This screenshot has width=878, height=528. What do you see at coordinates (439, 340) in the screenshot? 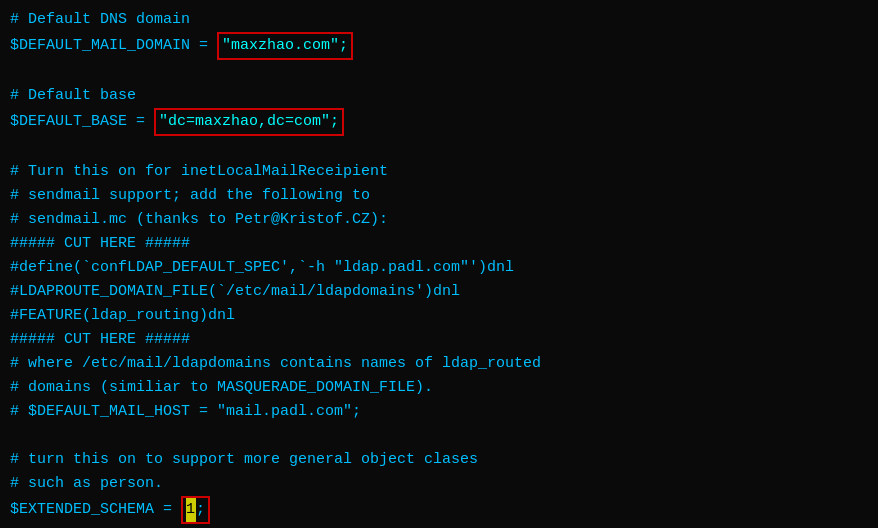
I see `line-14: ##### CUT HERE #####` at bounding box center [439, 340].